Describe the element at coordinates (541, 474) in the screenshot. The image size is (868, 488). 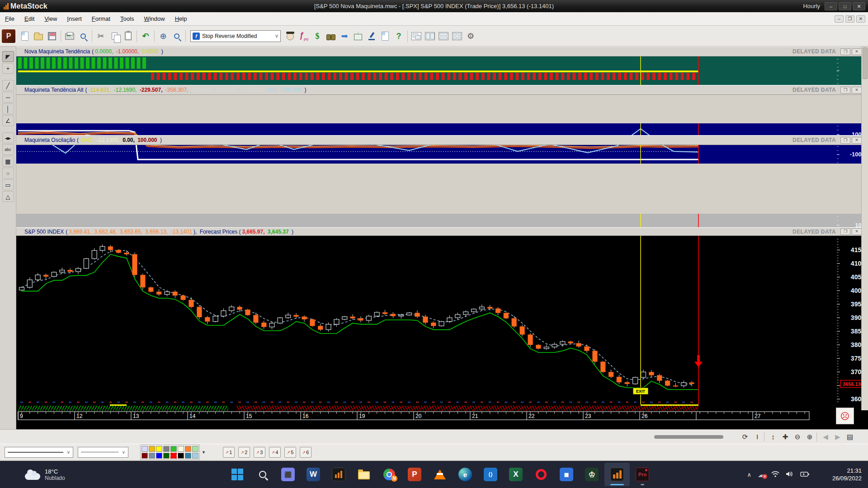
I see `taskbar-opera-icon` at that location.